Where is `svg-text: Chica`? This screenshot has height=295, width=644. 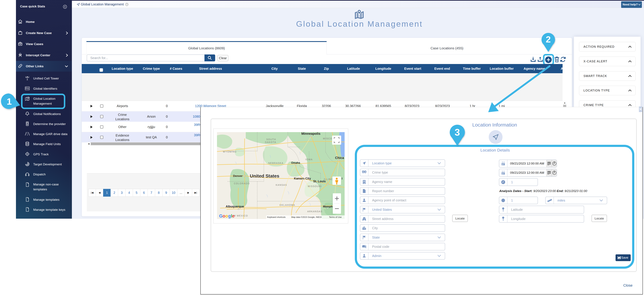 svg-text: Chica is located at coordinates (340, 158).